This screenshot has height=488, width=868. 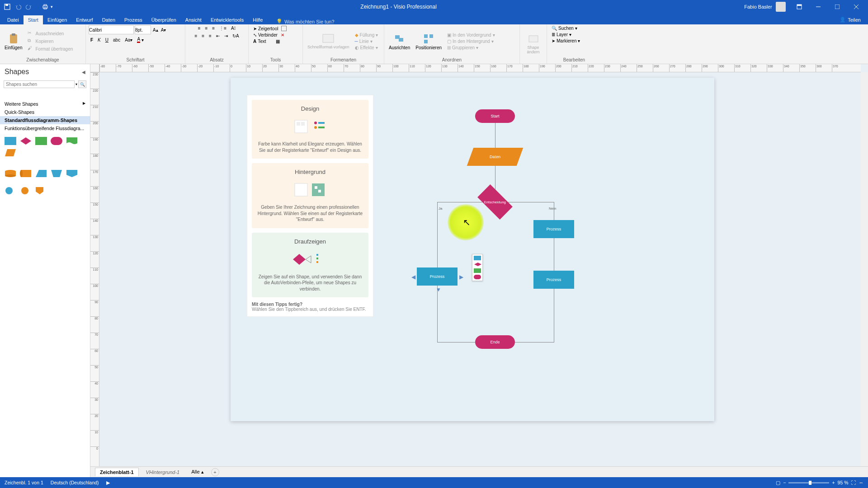 I want to click on tab-start: Start, so click(x=33, y=20).